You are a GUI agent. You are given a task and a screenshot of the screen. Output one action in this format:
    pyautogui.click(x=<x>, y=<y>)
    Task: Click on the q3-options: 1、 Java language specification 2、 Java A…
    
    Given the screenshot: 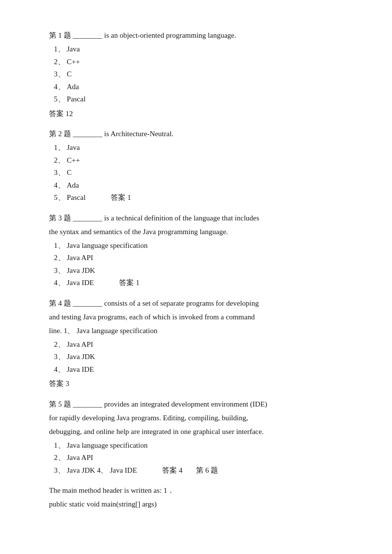 What is the action you would take?
    pyautogui.click(x=198, y=265)
    